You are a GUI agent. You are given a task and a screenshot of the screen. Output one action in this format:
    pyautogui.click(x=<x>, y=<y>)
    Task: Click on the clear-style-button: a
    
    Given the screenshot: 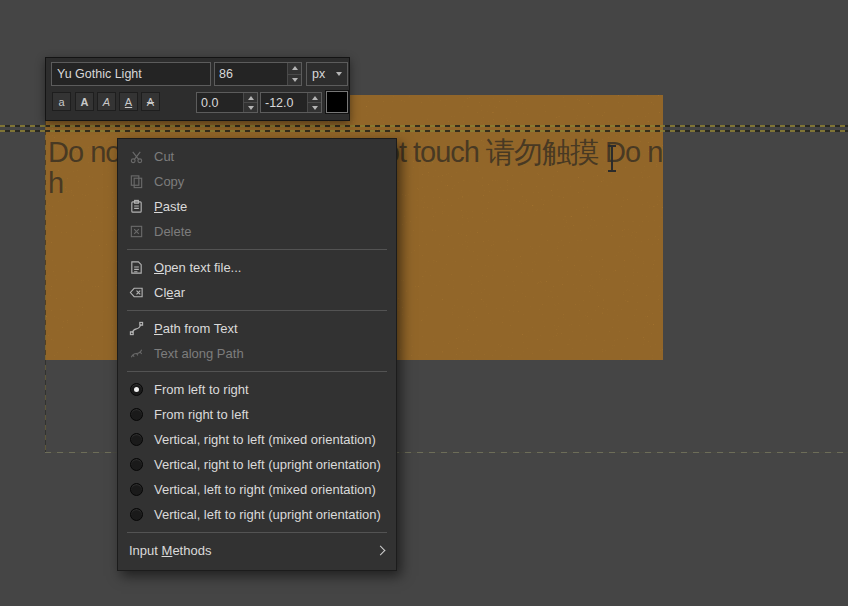 What is the action you would take?
    pyautogui.click(x=62, y=102)
    